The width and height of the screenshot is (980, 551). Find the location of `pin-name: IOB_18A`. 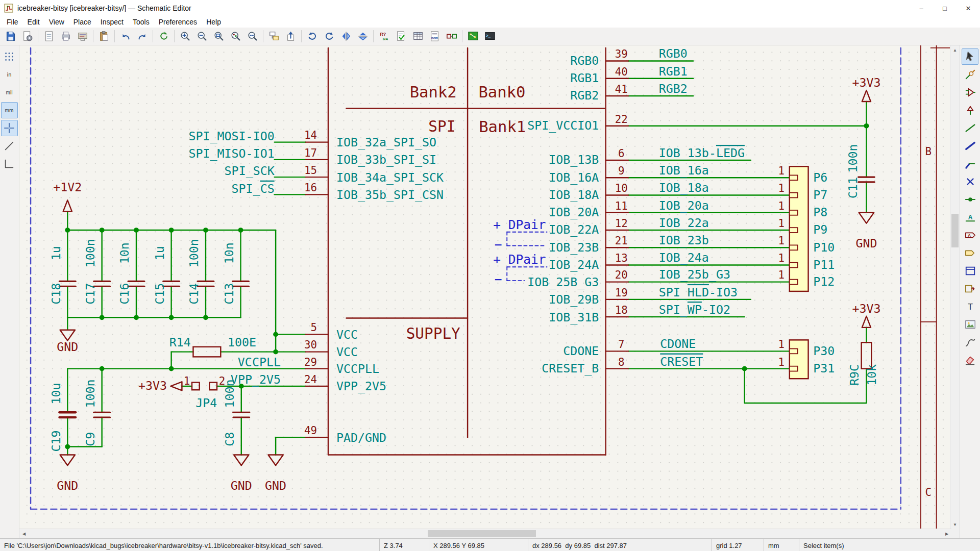

pin-name: IOB_18A is located at coordinates (574, 195).